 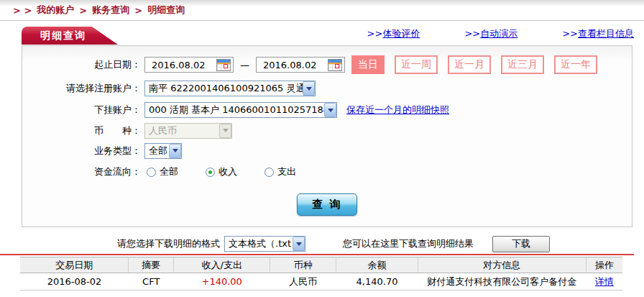 What do you see at coordinates (327, 110) in the screenshot?
I see `sub-account-row: 下挂账户： 000 活期 基本户 1406600101102571848 保存近…` at bounding box center [327, 110].